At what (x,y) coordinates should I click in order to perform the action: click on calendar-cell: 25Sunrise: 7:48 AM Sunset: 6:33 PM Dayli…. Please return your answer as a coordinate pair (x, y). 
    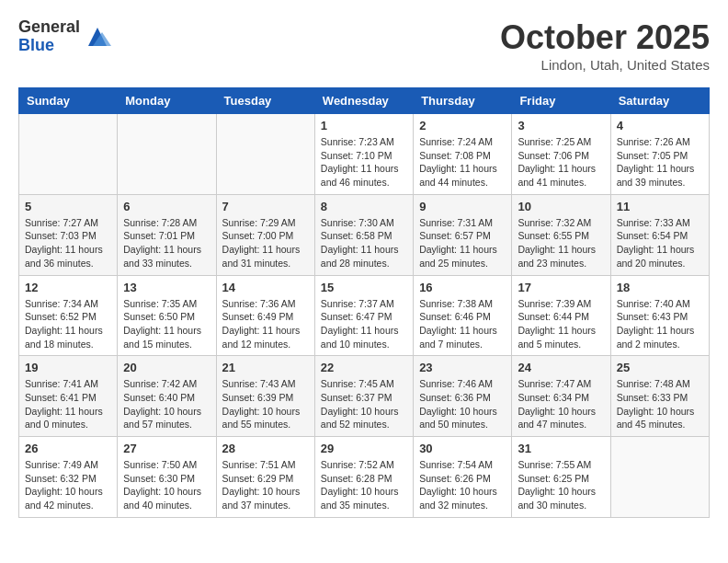
    Looking at the image, I should click on (660, 396).